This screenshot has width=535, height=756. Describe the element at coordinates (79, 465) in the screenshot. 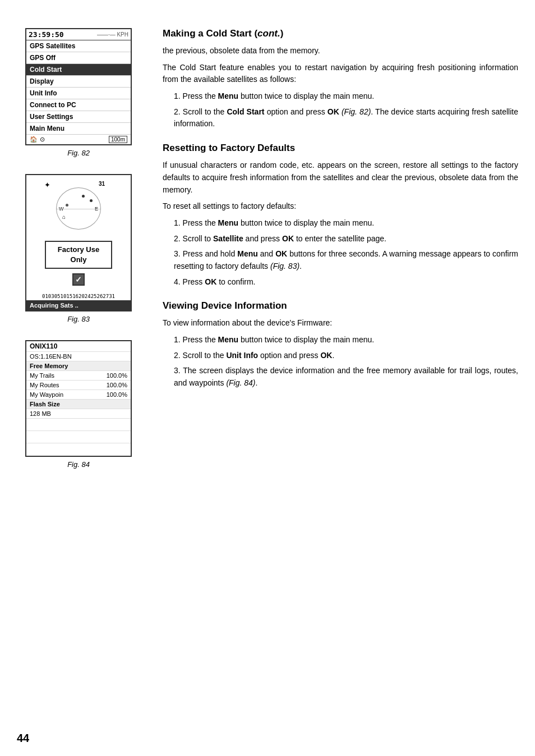

I see `fig84-label: Fig. 84` at that location.